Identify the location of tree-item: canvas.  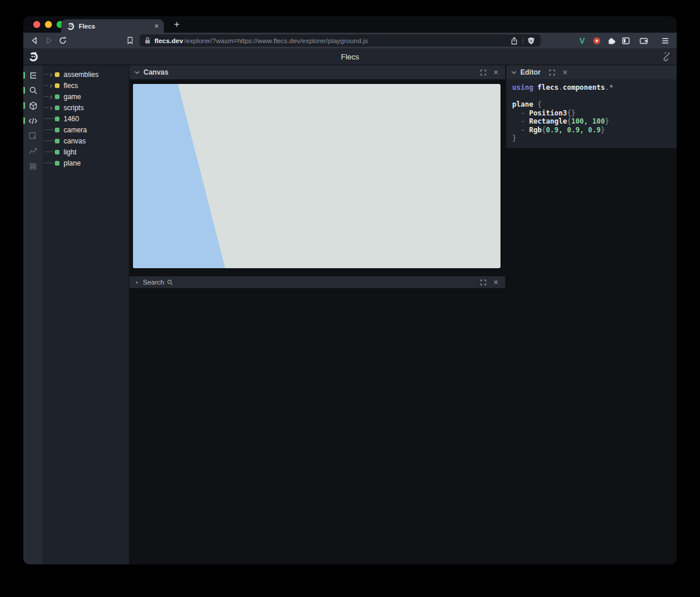
(86, 141).